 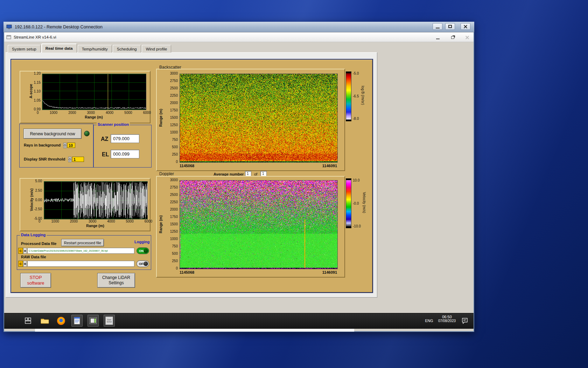 I want to click on rdp-close-button, so click(x=465, y=27).